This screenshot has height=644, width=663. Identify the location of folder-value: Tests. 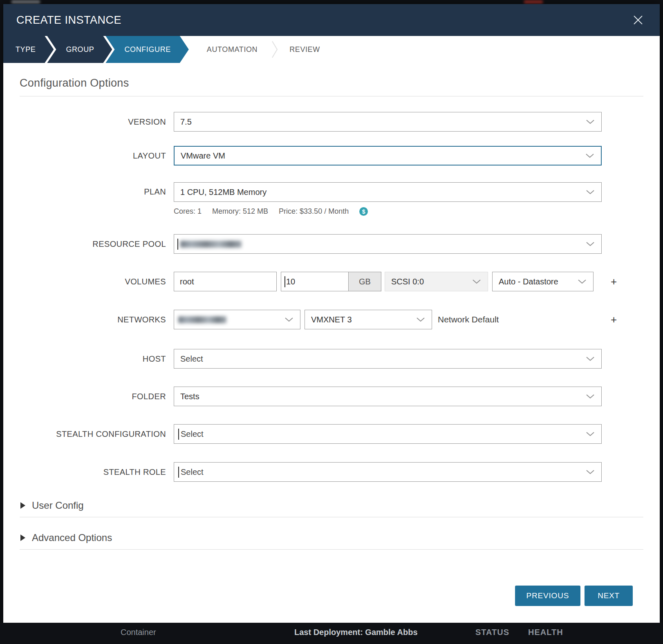
(190, 396).